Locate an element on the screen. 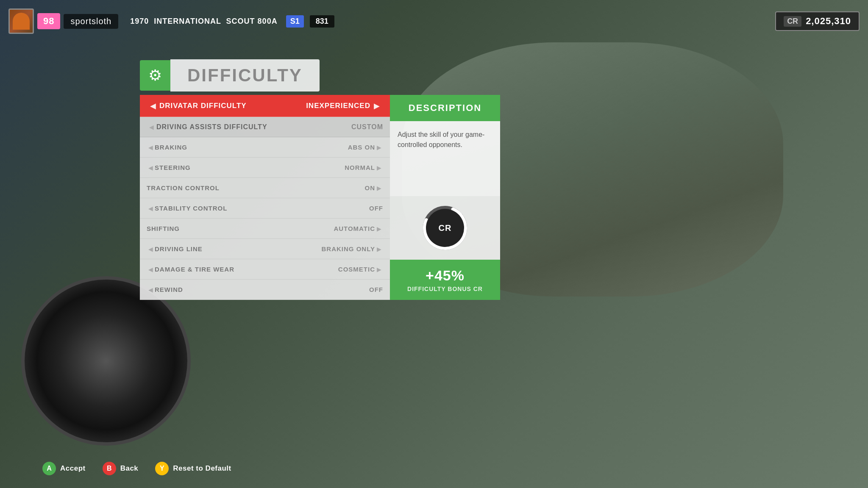 This screenshot has width=868, height=488. steering-label: STEERING is located at coordinates (250, 168).